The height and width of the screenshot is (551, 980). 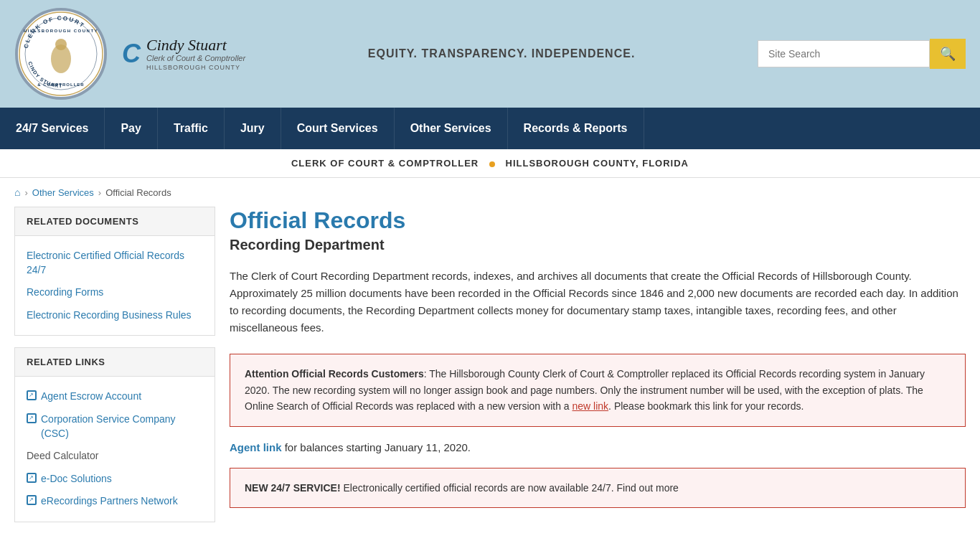 What do you see at coordinates (196, 67) in the screenshot?
I see `brand-county: HILLSBOROUGH COUNTY` at bounding box center [196, 67].